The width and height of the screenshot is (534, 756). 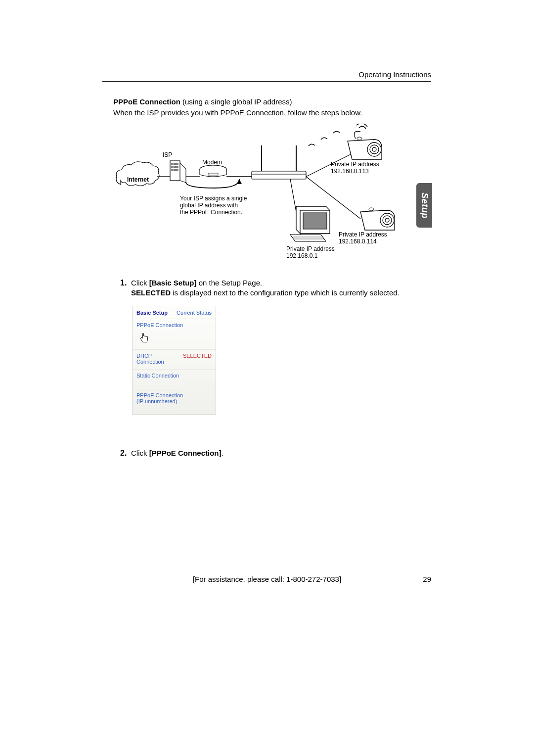 I want to click on arrowhead-icon, so click(x=239, y=182).